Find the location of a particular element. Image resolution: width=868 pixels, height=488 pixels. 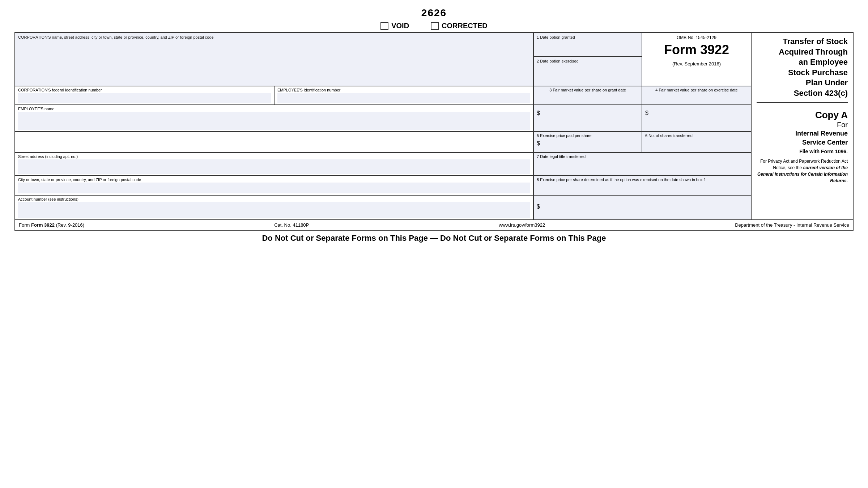

footer-website: www.irs.gov/form3922 is located at coordinates (522, 225).